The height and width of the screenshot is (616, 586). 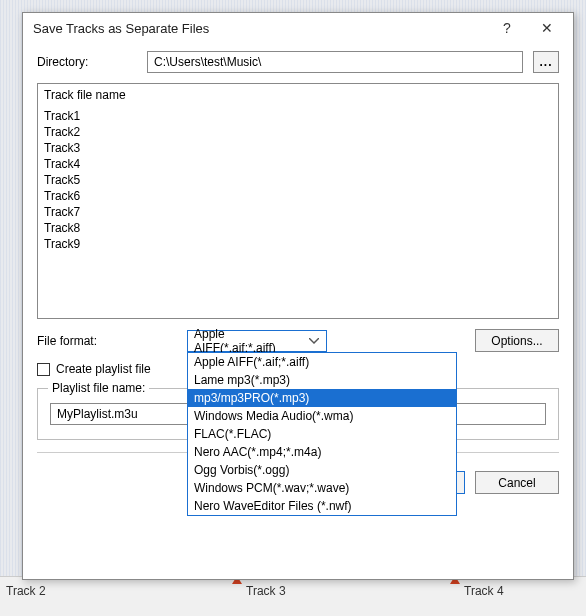 I want to click on format-option: Windows PCM(*.wav;*.wave), so click(x=322, y=488).